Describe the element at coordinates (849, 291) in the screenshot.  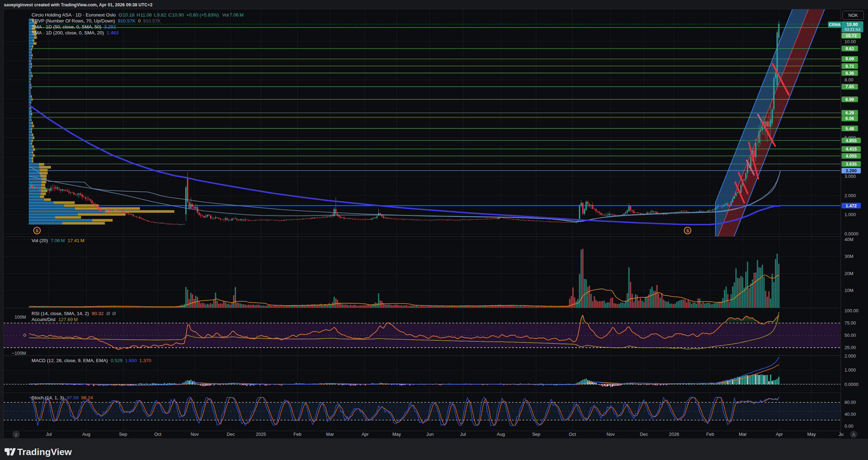
I see `svg-text: 10M` at that location.